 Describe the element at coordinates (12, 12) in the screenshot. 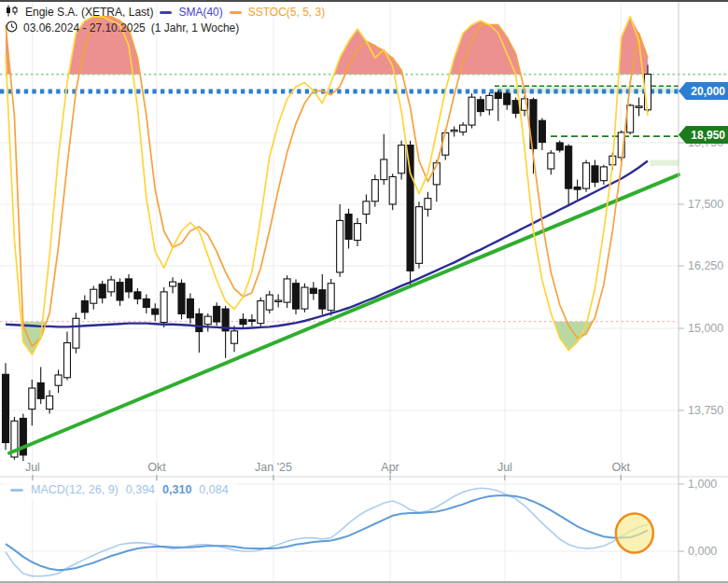

I see `candlestick-icon` at that location.